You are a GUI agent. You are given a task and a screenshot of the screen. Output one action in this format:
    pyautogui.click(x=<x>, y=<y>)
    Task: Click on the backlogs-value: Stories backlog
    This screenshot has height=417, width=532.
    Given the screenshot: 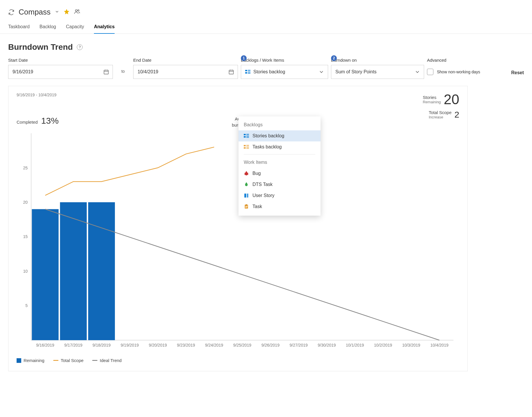 What is the action you would take?
    pyautogui.click(x=269, y=72)
    